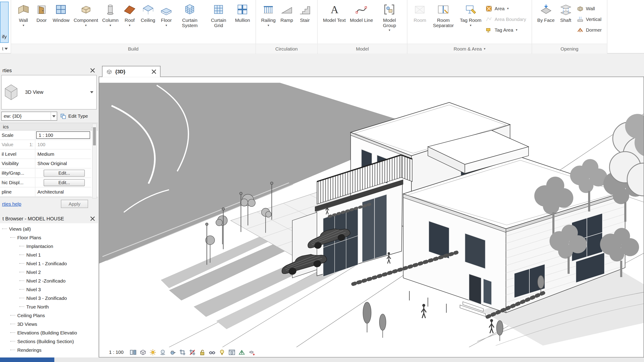  Describe the element at coordinates (506, 9) in the screenshot. I see `tool-area: Area▾` at that location.